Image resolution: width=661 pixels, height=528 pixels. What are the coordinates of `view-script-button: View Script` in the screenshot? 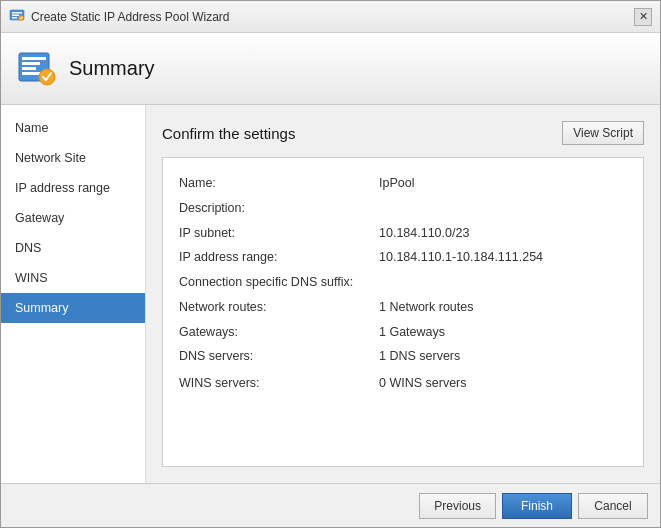 It's located at (603, 133).